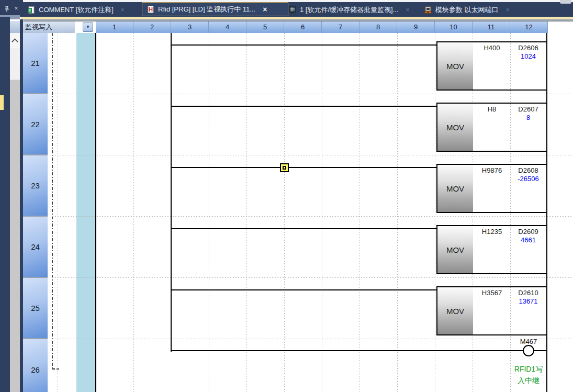 The height and width of the screenshot is (392, 573). Describe the element at coordinates (5, 204) in the screenshot. I see `left-dock-strip` at that location.